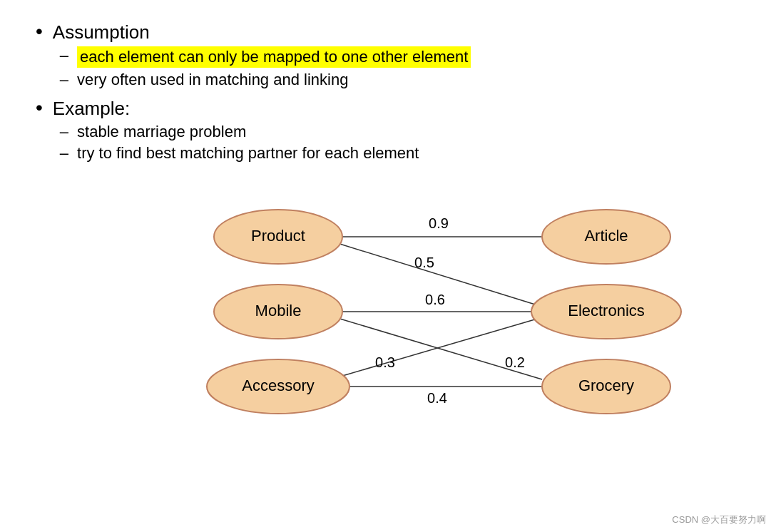 This screenshot has height=532, width=776. I want to click on sub-item-best: – try to find best matching partner for …, so click(397, 153).